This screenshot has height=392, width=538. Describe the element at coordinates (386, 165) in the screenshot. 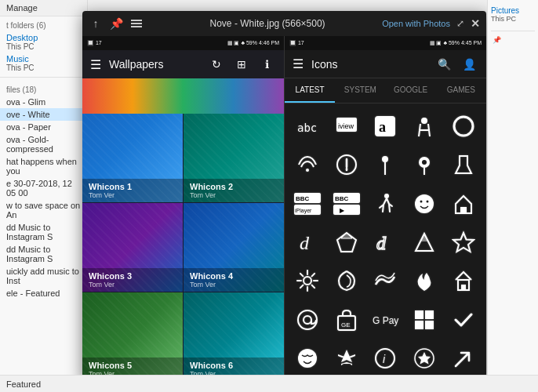

I see `icon-cell-dot` at that location.